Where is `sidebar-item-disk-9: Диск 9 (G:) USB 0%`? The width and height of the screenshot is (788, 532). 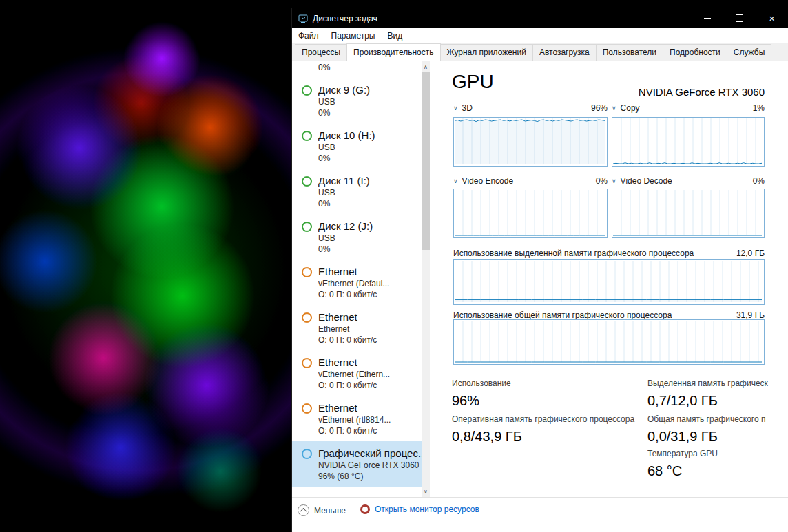
sidebar-item-disk-9: Диск 9 (G:) USB 0% is located at coordinates (357, 100).